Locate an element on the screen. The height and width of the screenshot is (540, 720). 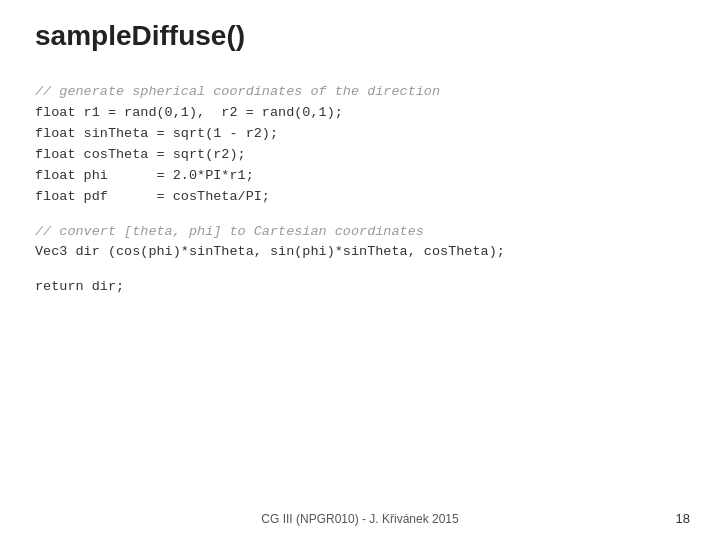
comment-cartesian: // convert [theta, phi] to Cartesian coo… is located at coordinates (360, 232).